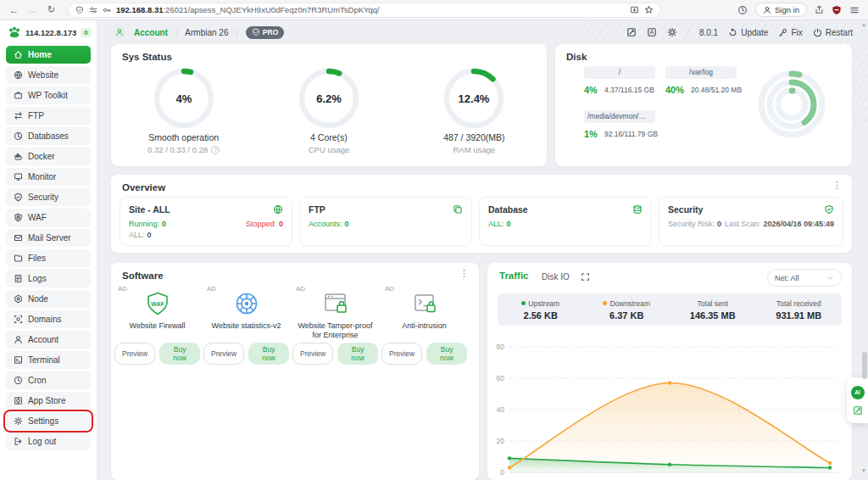 Image resolution: width=868 pixels, height=480 pixels. What do you see at coordinates (864, 471) in the screenshot?
I see `scrollbar-down-arrow: ▼` at bounding box center [864, 471].